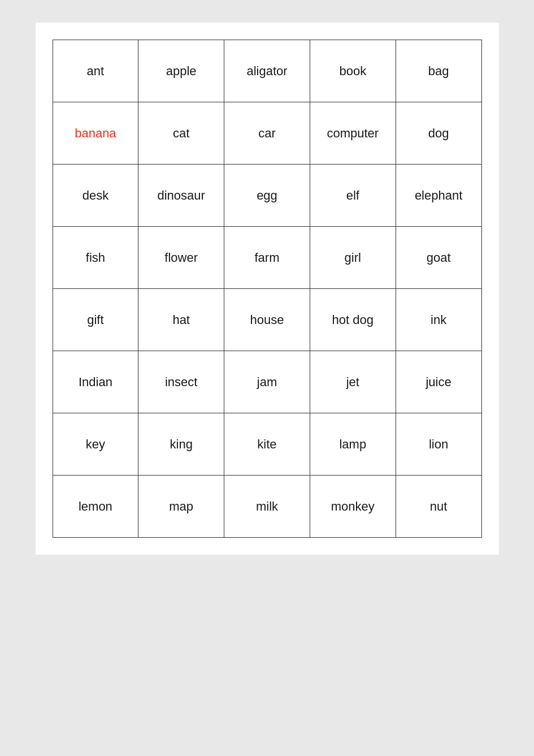 The width and height of the screenshot is (534, 756). Describe the element at coordinates (439, 71) in the screenshot. I see `table-cell: bag` at that location.